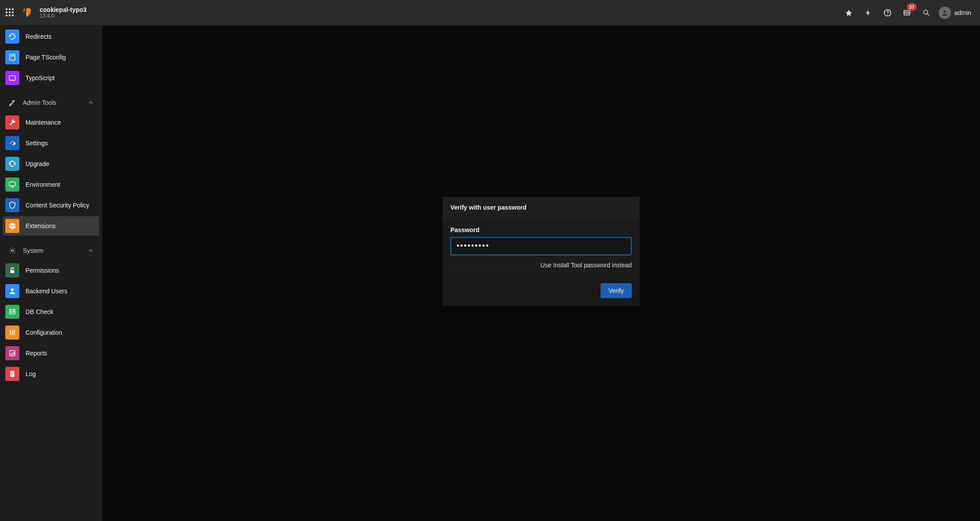 This screenshot has height=521, width=980. I want to click on sidebar-item-label: Content Security Policy, so click(57, 205).